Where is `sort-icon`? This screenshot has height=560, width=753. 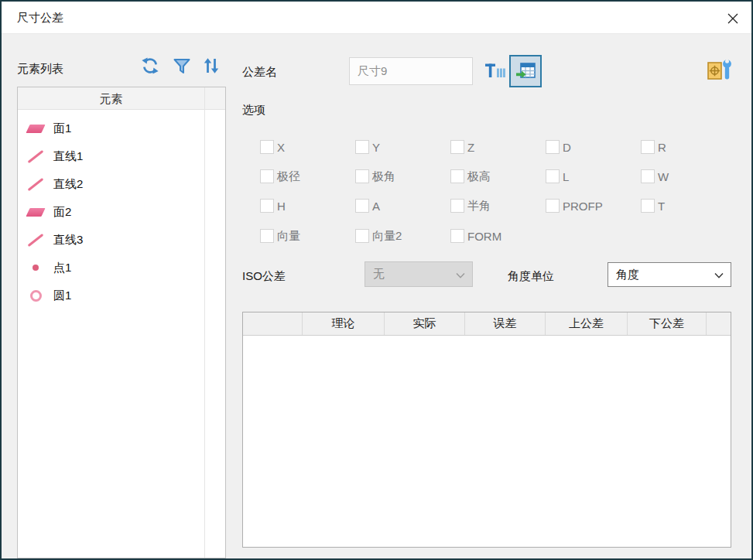
sort-icon is located at coordinates (210, 67).